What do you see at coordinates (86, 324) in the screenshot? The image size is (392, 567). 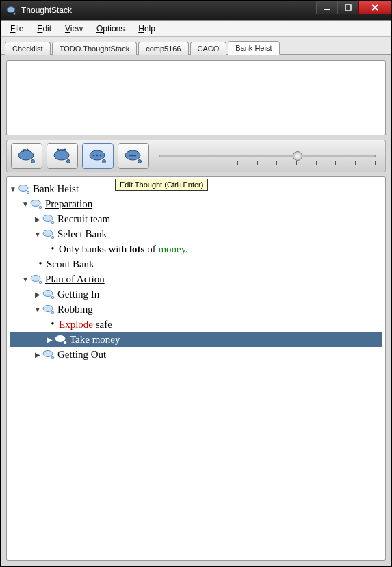 I see `tree-label: Explode safe` at bounding box center [86, 324].